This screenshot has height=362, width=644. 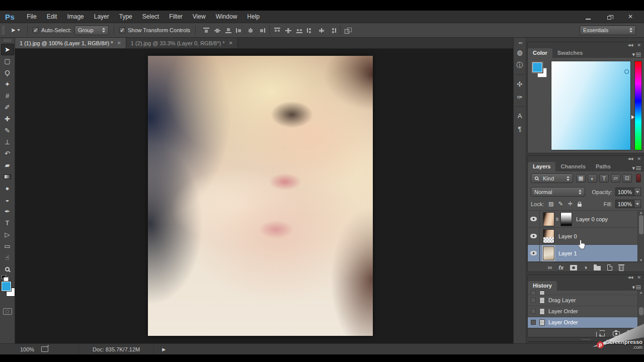 What do you see at coordinates (8, 177) in the screenshot?
I see `gradient-tool` at bounding box center [8, 177].